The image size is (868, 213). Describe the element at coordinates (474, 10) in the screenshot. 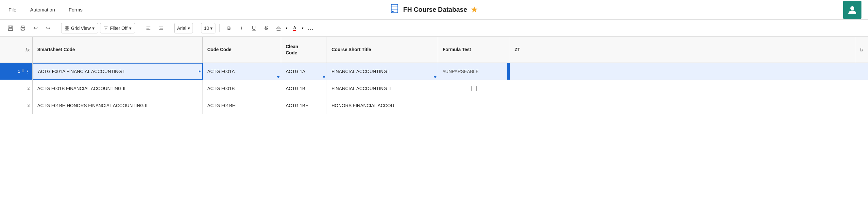

I see `favorite-star: ★` at that location.